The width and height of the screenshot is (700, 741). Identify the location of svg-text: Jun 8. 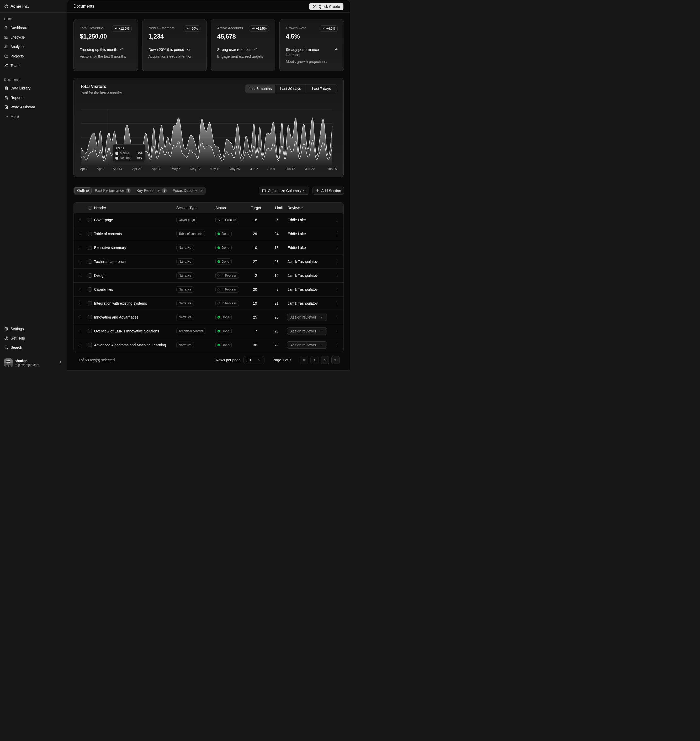
(271, 169).